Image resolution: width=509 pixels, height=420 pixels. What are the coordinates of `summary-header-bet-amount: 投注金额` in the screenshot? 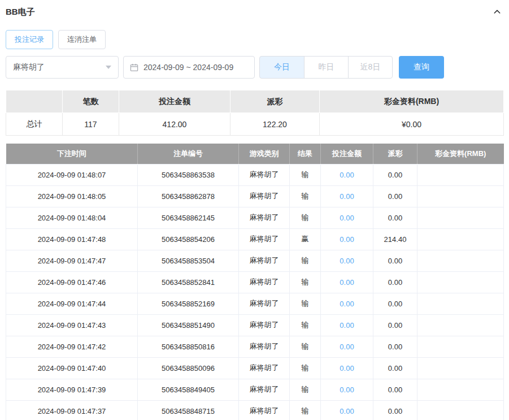 It's located at (175, 102).